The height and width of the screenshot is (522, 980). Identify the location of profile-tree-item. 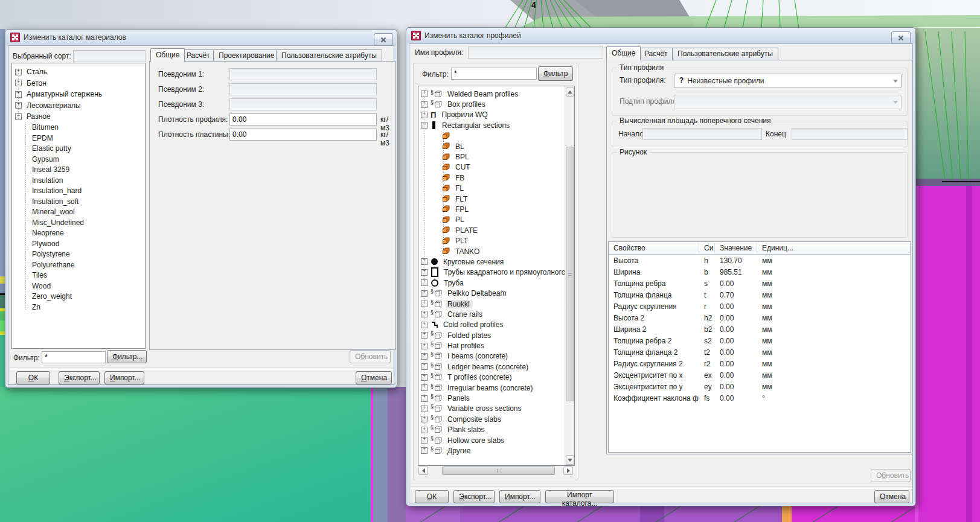
(492, 136).